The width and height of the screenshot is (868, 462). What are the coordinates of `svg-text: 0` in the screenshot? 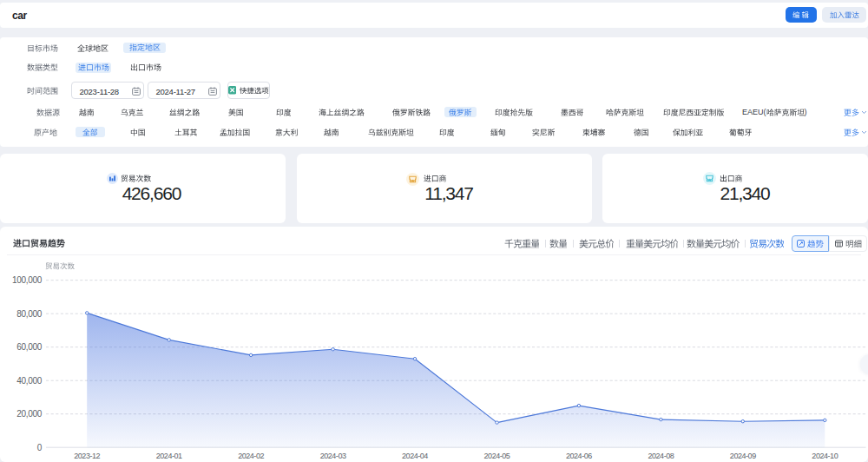 It's located at (40, 448).